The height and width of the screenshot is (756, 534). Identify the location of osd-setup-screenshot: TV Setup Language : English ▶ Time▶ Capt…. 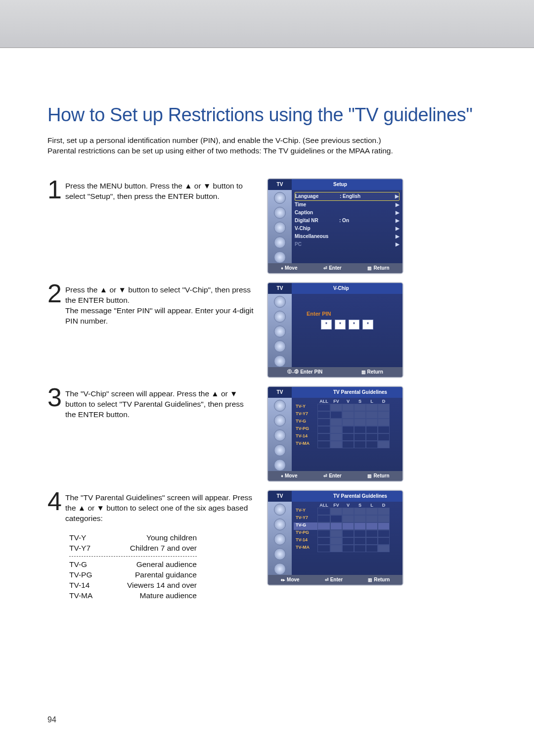
(335, 226).